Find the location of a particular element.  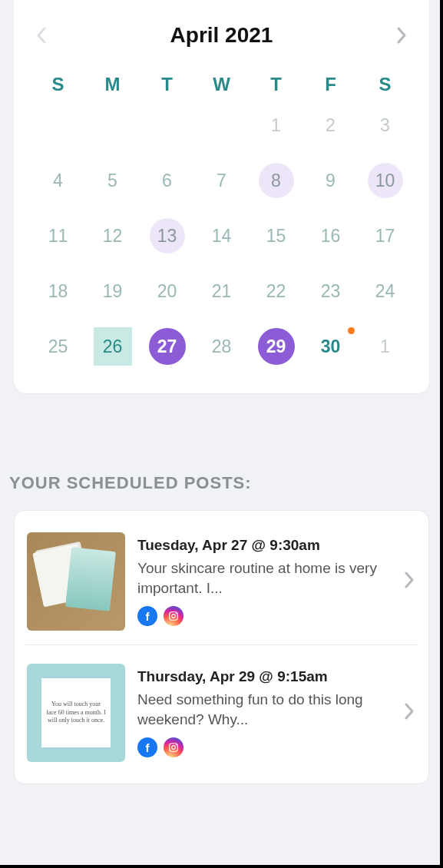

calendar-day: 29 is located at coordinates (276, 346).